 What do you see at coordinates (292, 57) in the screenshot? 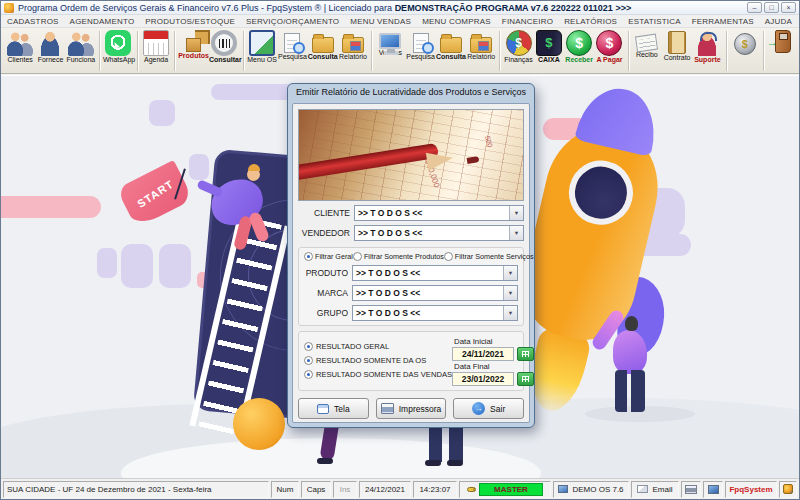
I see `toolbar-label: Pesquisa` at bounding box center [292, 57].